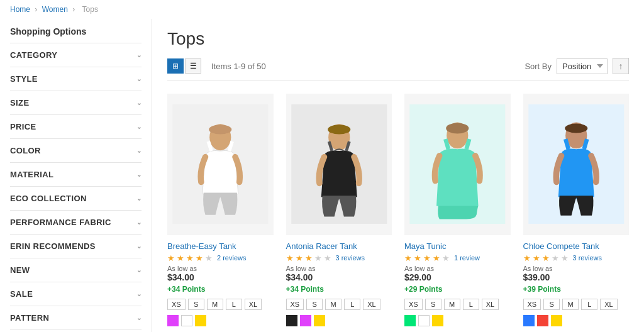  What do you see at coordinates (34, 55) in the screenshot?
I see `filter-label: CATEGORY` at bounding box center [34, 55].